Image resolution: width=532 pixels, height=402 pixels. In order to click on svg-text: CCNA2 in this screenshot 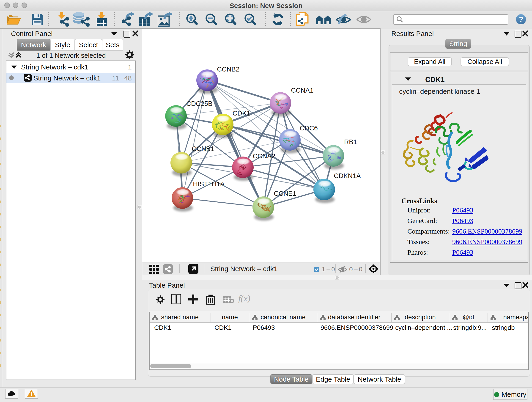, I will do `click(264, 156)`.